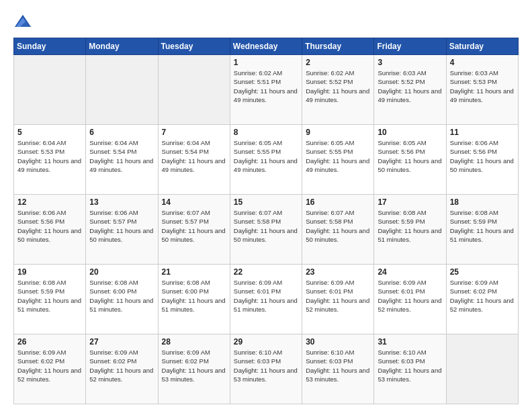  I want to click on day-info: Sunrise: 6:04 AMSunset: 5:54 PMDaylight:…, so click(121, 156).